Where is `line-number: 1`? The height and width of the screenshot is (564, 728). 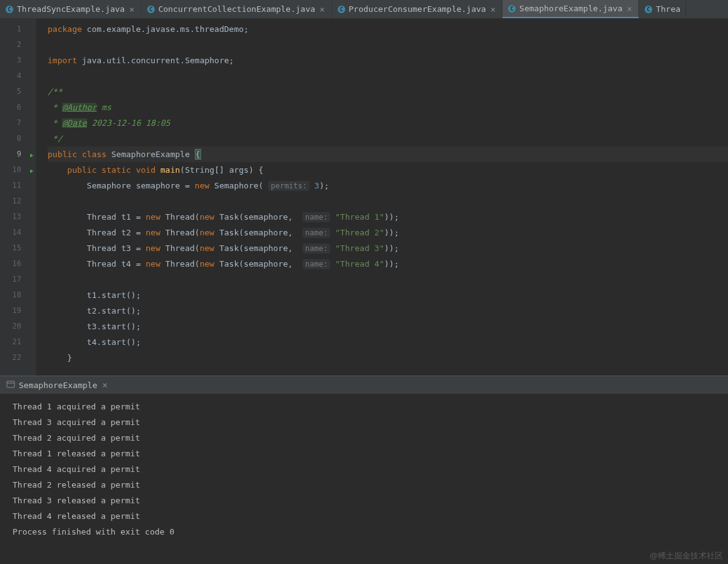 line-number: 1 is located at coordinates (18, 29).